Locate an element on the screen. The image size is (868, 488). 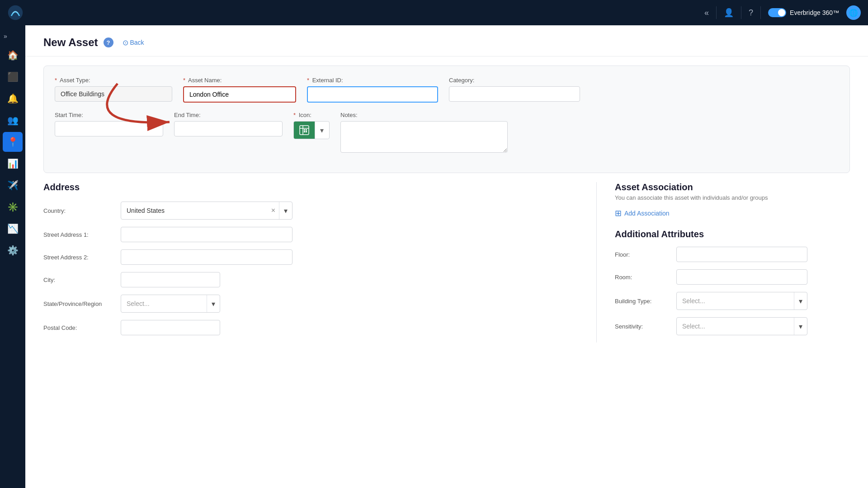
street1-input is located at coordinates (207, 235).